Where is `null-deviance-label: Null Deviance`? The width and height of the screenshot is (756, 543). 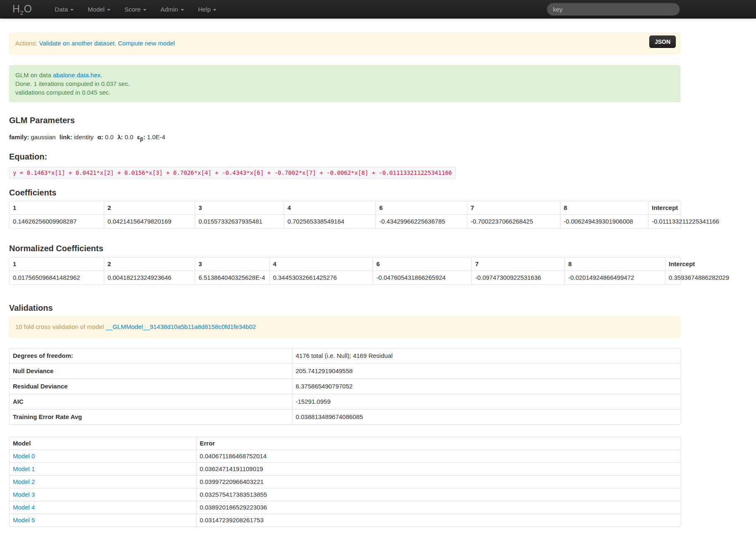 null-deviance-label: Null Deviance is located at coordinates (151, 371).